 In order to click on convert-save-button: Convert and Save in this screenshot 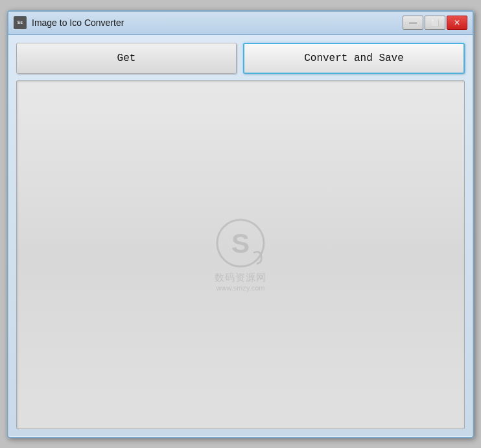, I will do `click(354, 58)`.